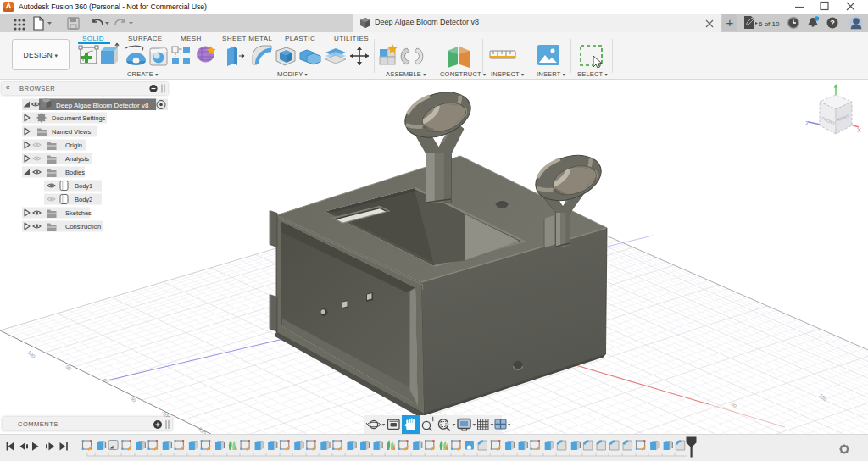 The height and width of the screenshot is (461, 868). I want to click on svg-text: Body2, so click(83, 200).